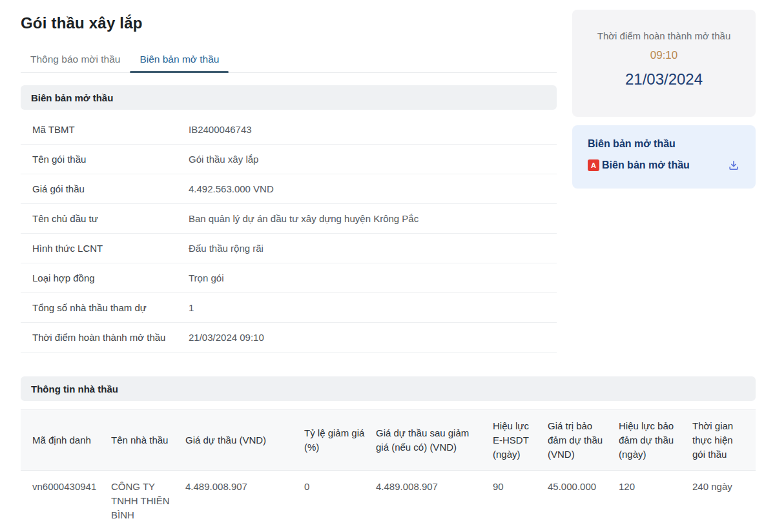 The width and height of the screenshot is (775, 532). I want to click on cell-gia-sau-giam-gia: 4.489.008.907, so click(434, 500).